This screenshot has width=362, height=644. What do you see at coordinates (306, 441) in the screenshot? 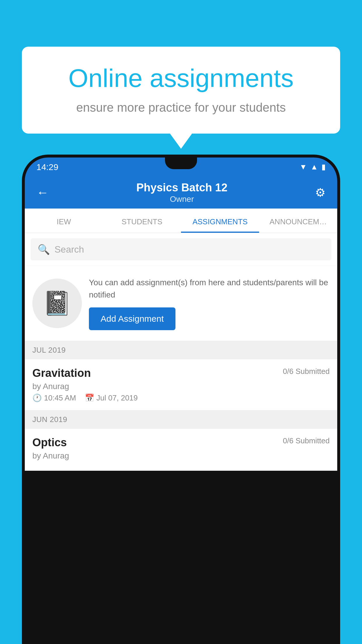
I see `assignment-status-optics: 0/6 Submitted` at bounding box center [306, 441].